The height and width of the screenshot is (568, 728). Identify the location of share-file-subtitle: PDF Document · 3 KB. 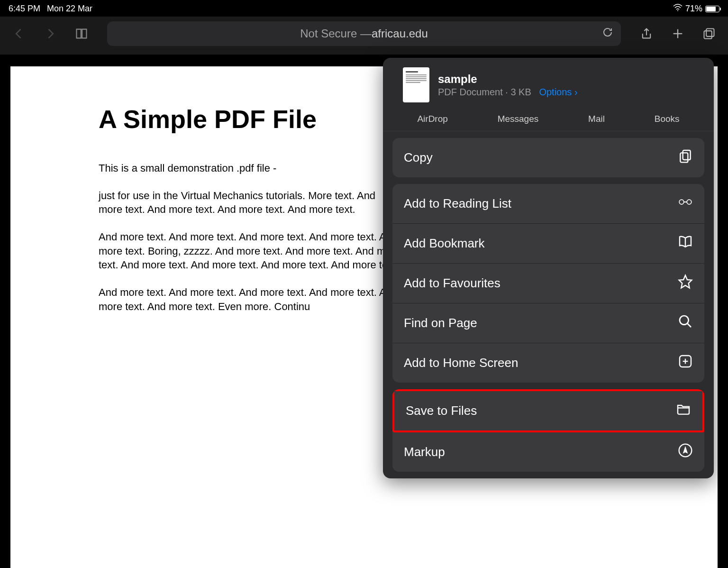
(484, 92).